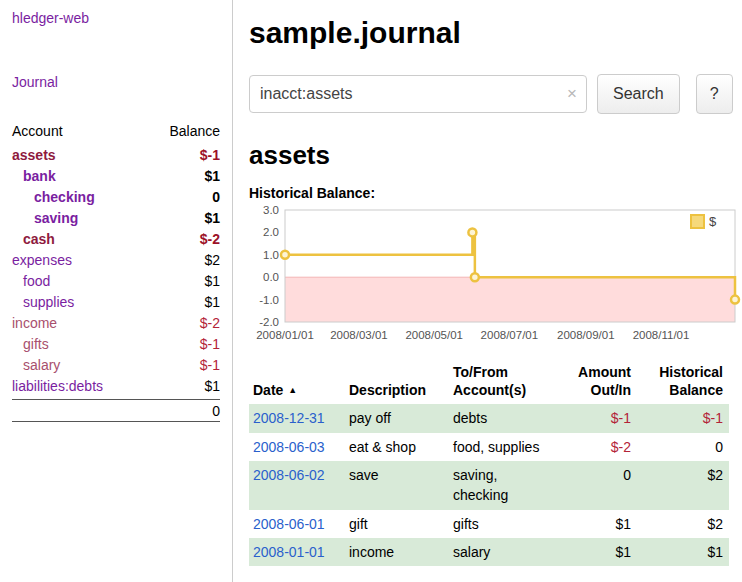 This screenshot has height=582, width=742. What do you see at coordinates (489, 382) in the screenshot?
I see `register-header-row: Date▲ Description To/From Account(s) Amo…` at bounding box center [489, 382].